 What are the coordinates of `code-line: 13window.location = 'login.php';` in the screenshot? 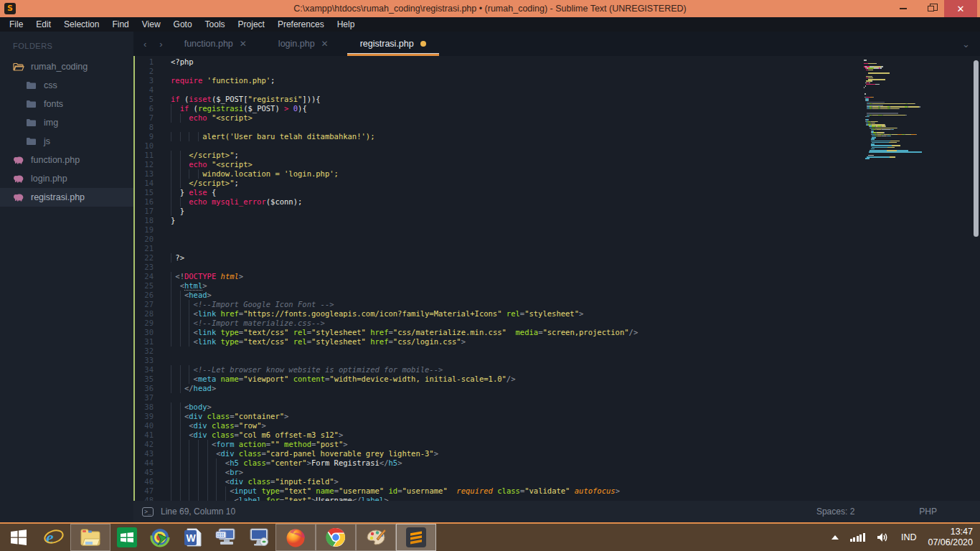 It's located at (557, 174).